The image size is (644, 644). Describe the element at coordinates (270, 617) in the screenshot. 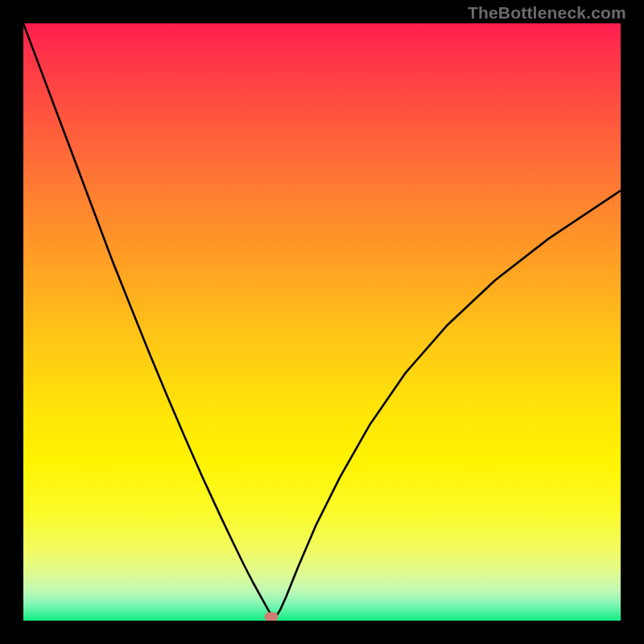

I see `minimum-marker-icon` at that location.